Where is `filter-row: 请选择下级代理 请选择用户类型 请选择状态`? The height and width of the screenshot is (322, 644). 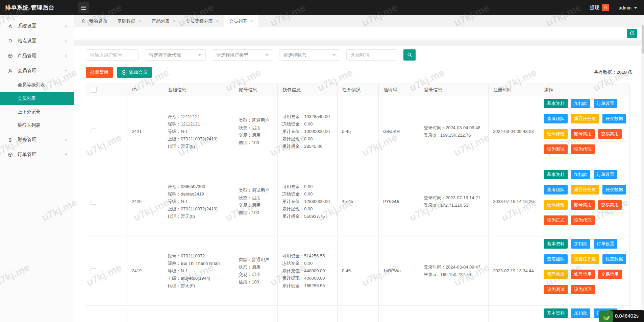
filter-row: 请选择下级代理 请选择用户类型 请选择状态 is located at coordinates (359, 55).